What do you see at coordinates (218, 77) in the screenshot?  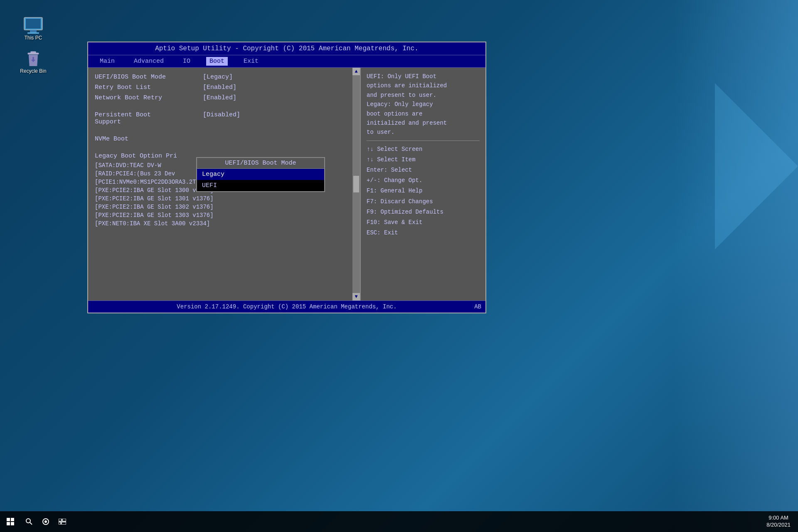 I see `bios-value-uefi-bios-mode: [Legacy]` at bounding box center [218, 77].